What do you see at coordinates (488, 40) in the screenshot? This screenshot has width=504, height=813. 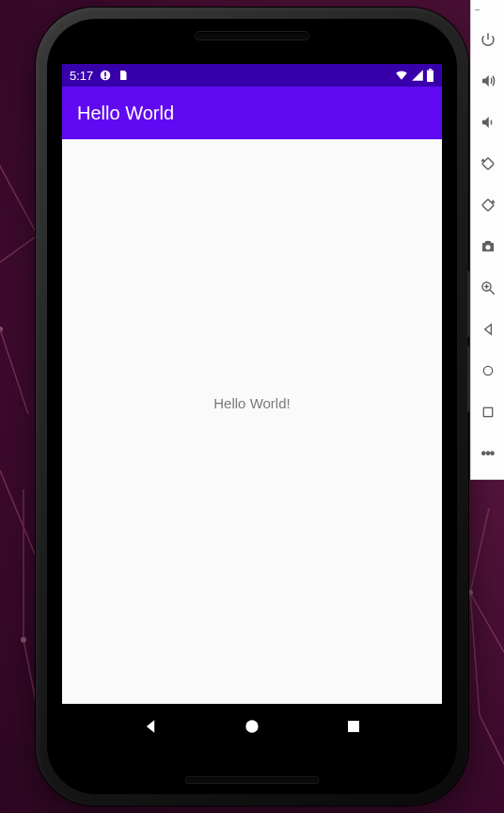 I see `power-button` at bounding box center [488, 40].